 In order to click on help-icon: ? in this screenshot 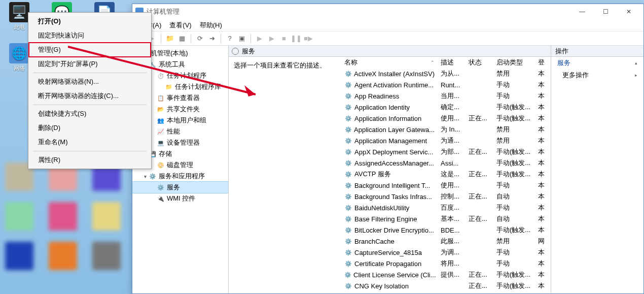, I will do `click(230, 39)`.